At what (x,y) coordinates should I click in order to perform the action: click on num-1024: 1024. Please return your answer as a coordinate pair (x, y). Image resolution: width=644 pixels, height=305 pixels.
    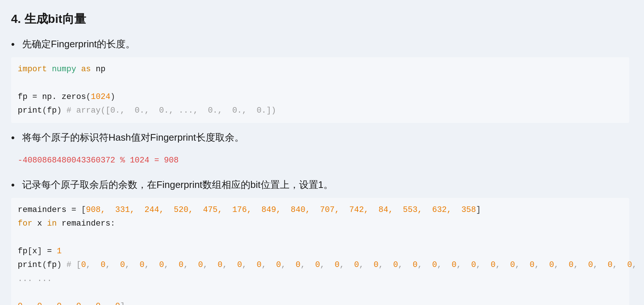
    Looking at the image, I should click on (100, 97).